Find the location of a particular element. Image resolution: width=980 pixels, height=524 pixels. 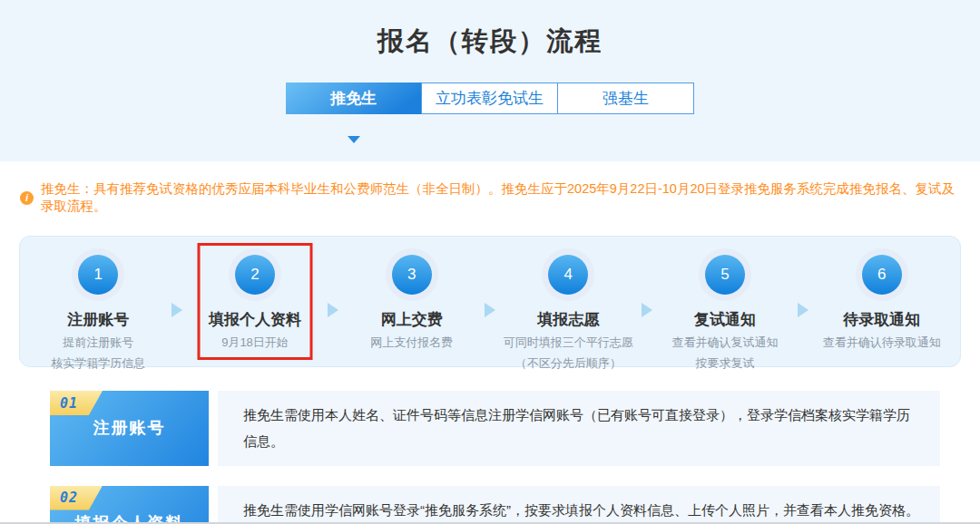

section-description: 推免生需使用本人姓名、证件号码等信息注册学信网账号（已有账号可直接登录），登录学… is located at coordinates (579, 428).